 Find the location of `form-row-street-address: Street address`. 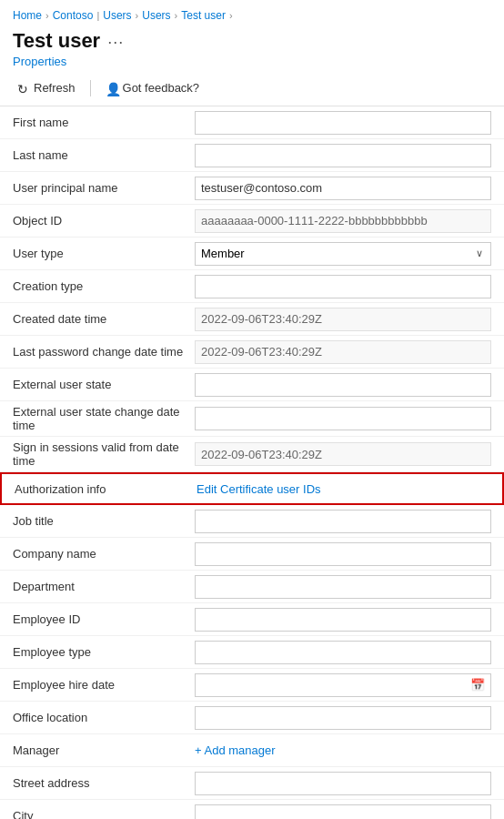

form-row-street-address: Street address is located at coordinates (252, 784).